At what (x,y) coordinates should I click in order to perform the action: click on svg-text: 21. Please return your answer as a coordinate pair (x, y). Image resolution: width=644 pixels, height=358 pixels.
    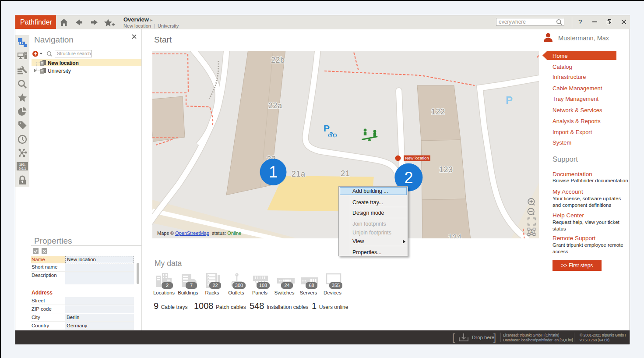
    Looking at the image, I should click on (345, 174).